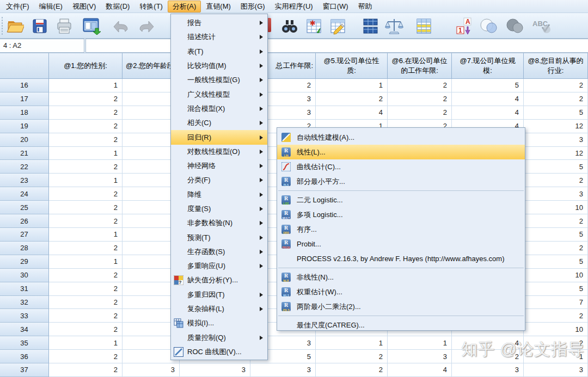 This screenshot has height=377, width=588. I want to click on regression-submenu-item: RLOG二元 Logistic..., so click(401, 200).